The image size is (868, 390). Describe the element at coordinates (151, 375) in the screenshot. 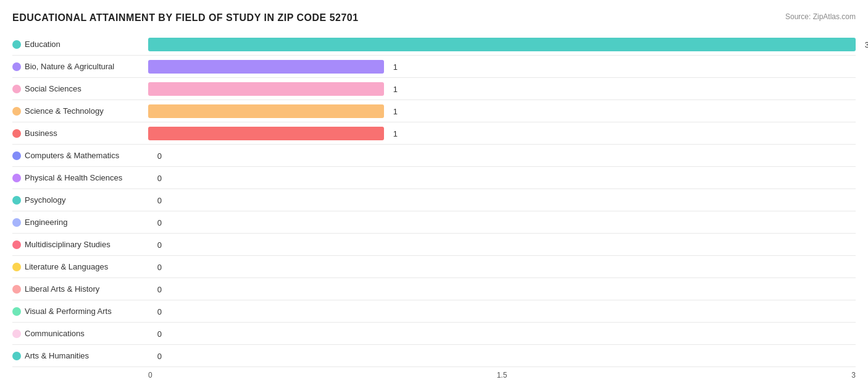

I see `x-axis-label: 0` at that location.